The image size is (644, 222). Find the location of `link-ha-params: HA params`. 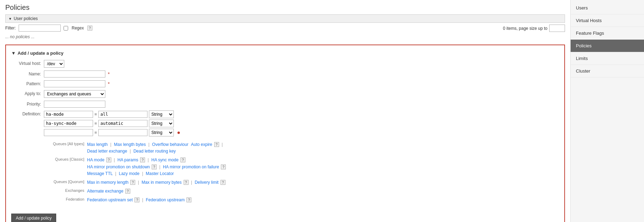

link-ha-params: HA params is located at coordinates (128, 160).